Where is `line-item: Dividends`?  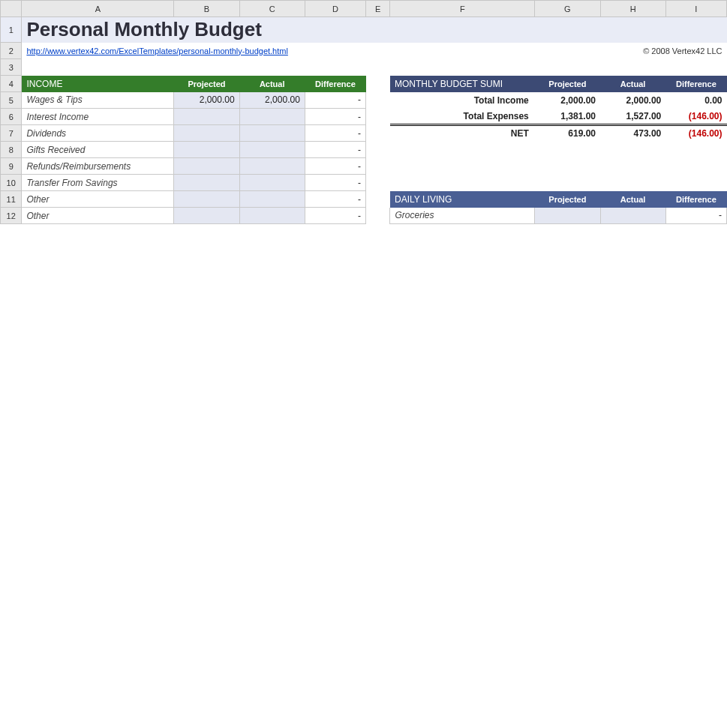
line-item: Dividends is located at coordinates (98, 133).